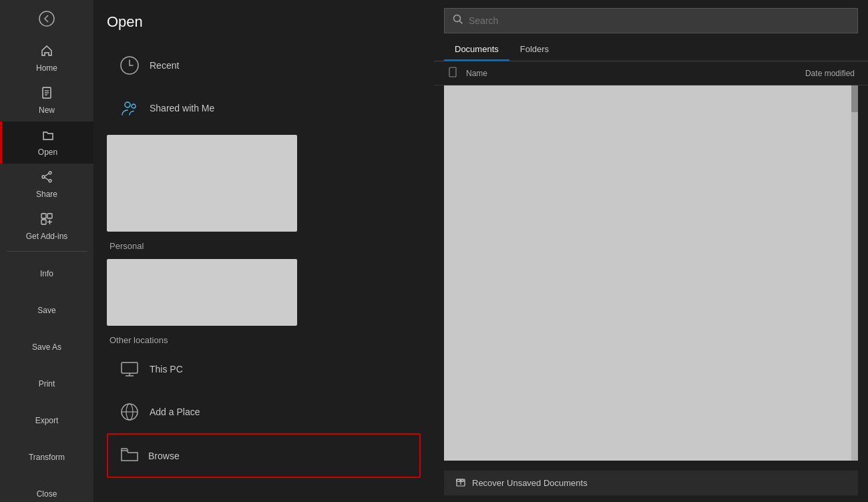 The width and height of the screenshot is (868, 502). Describe the element at coordinates (47, 310) in the screenshot. I see `sidebar-item-save-label: Save` at that location.